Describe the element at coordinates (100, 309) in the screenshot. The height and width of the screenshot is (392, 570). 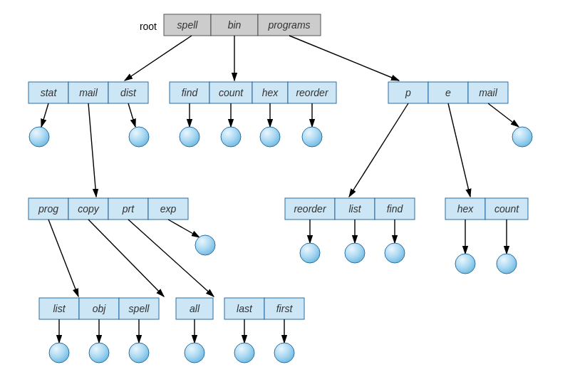
I see `los-1: obj` at that location.